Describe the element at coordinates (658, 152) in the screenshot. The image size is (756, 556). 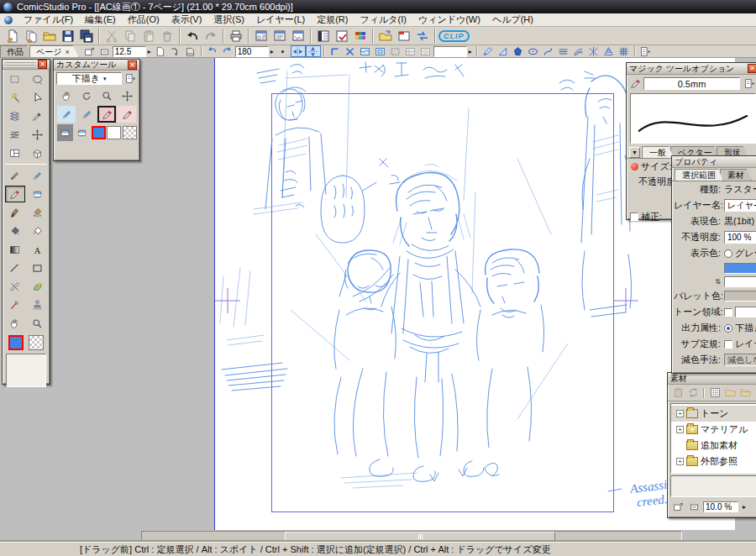
I see `tab-general: 一般` at that location.